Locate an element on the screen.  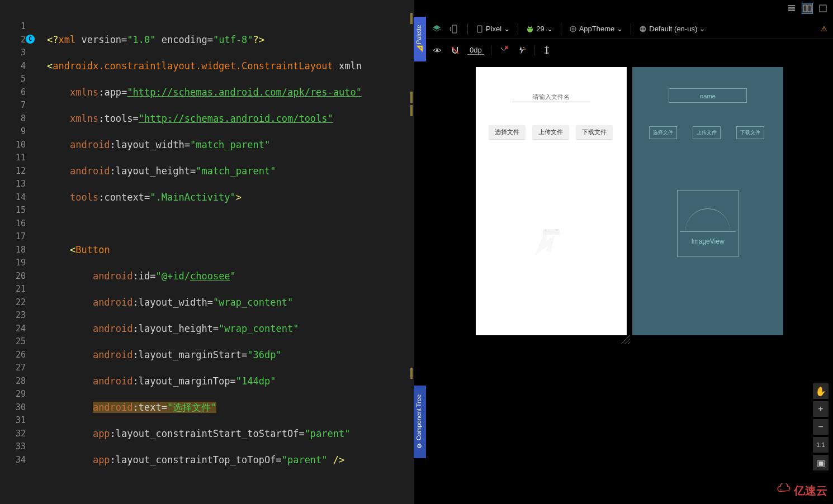
design-action-toolbar: 0dp is located at coordinates (630, 50).